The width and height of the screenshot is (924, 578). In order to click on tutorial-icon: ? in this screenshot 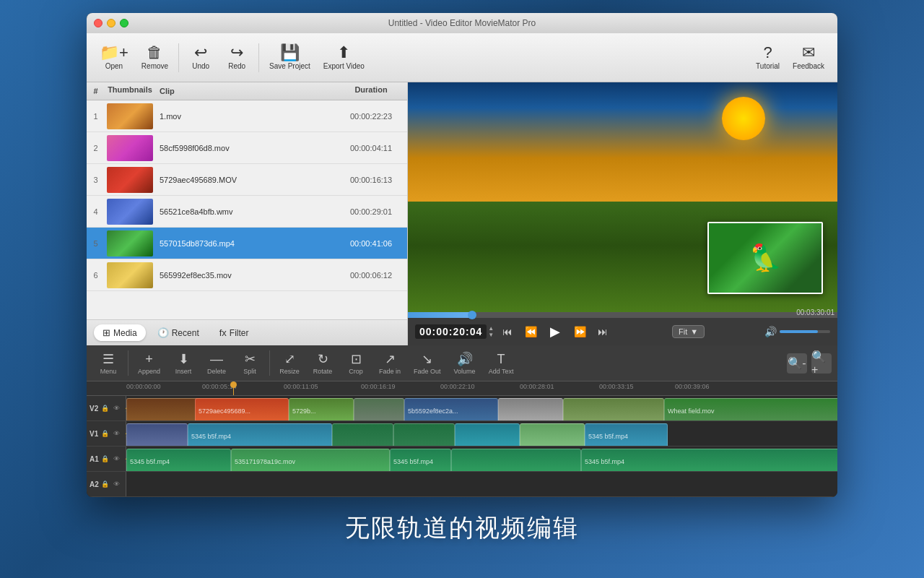, I will do `click(767, 53)`.